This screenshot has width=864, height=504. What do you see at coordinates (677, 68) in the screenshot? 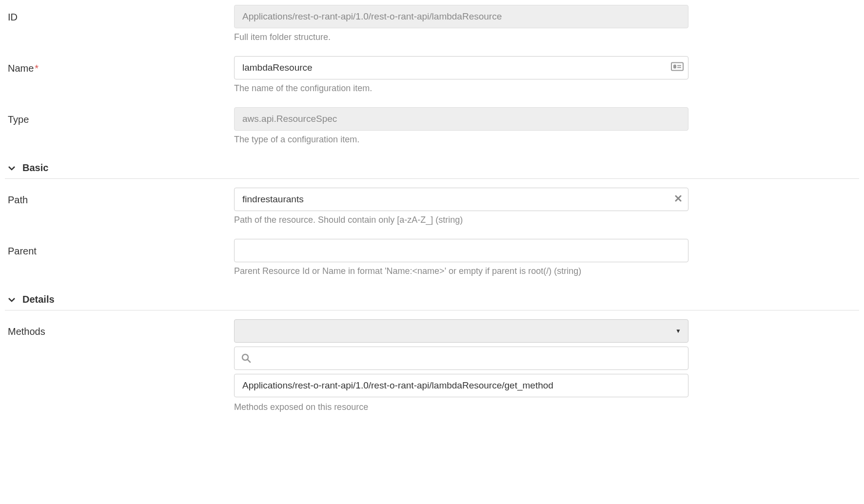
I see `id-card-icon` at bounding box center [677, 68].